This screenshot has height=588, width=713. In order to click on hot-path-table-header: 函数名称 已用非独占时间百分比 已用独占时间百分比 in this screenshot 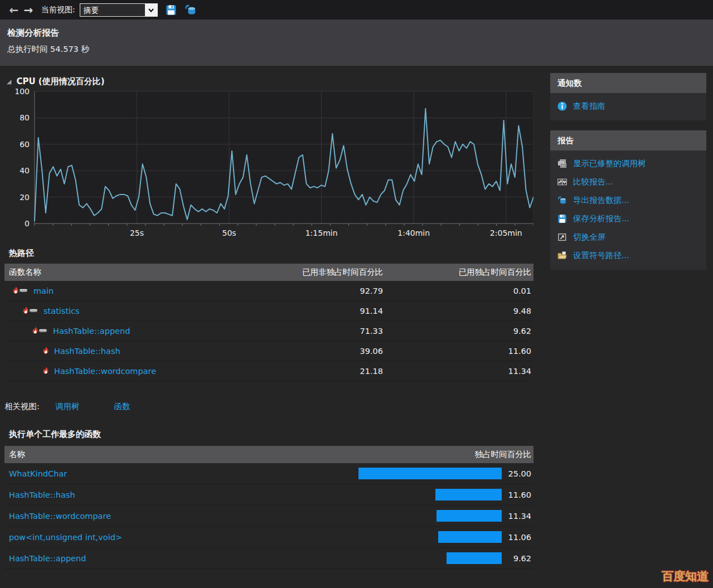, I will do `click(269, 272)`.